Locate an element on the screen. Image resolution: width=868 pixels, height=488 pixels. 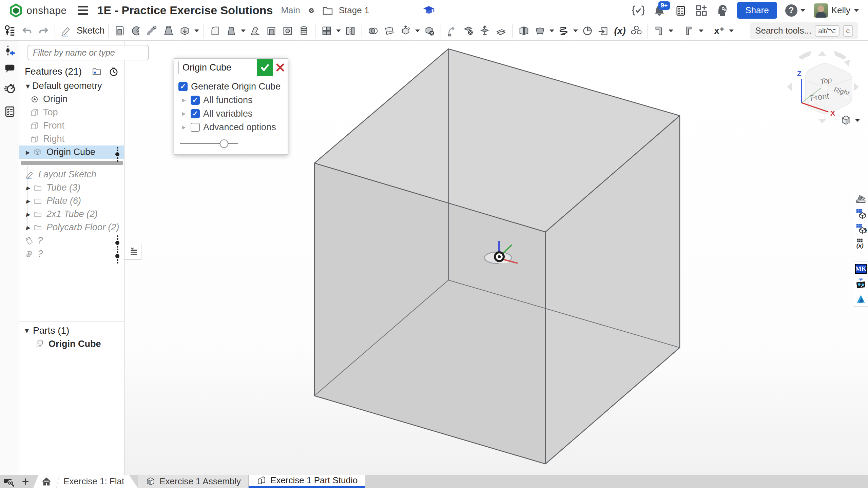
link-icon is located at coordinates (311, 11).